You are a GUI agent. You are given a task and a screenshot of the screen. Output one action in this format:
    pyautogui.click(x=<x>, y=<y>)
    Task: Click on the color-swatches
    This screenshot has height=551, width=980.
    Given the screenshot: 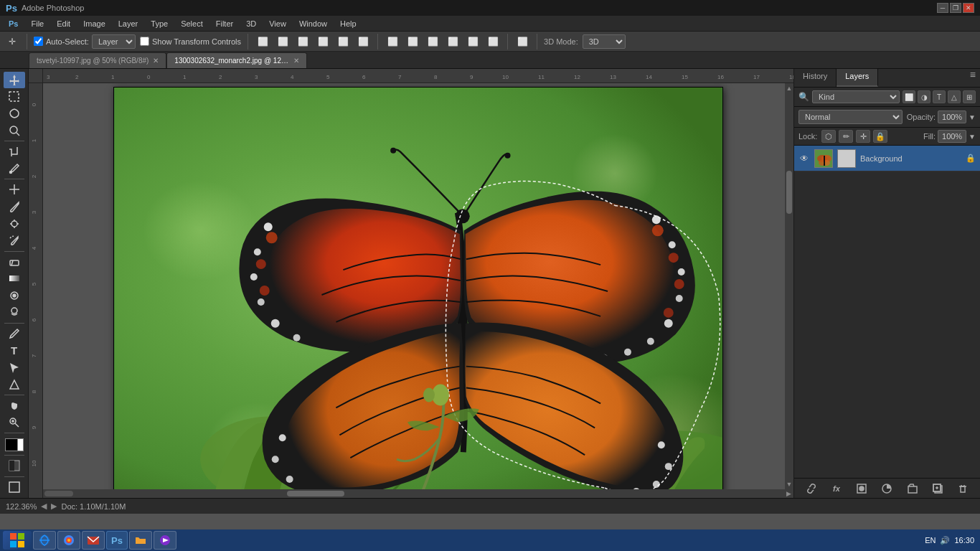 What is the action you would take?
    pyautogui.click(x=14, y=445)
    